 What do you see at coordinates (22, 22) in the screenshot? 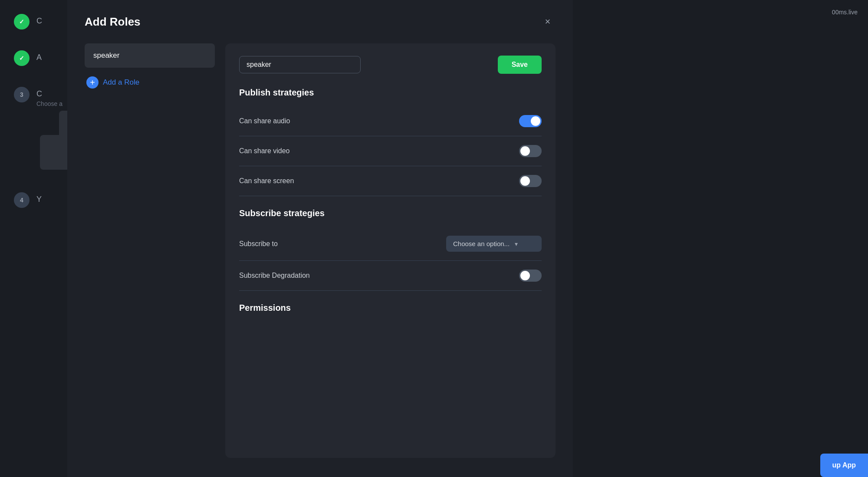
I see `step-1-circle: ✓` at bounding box center [22, 22].